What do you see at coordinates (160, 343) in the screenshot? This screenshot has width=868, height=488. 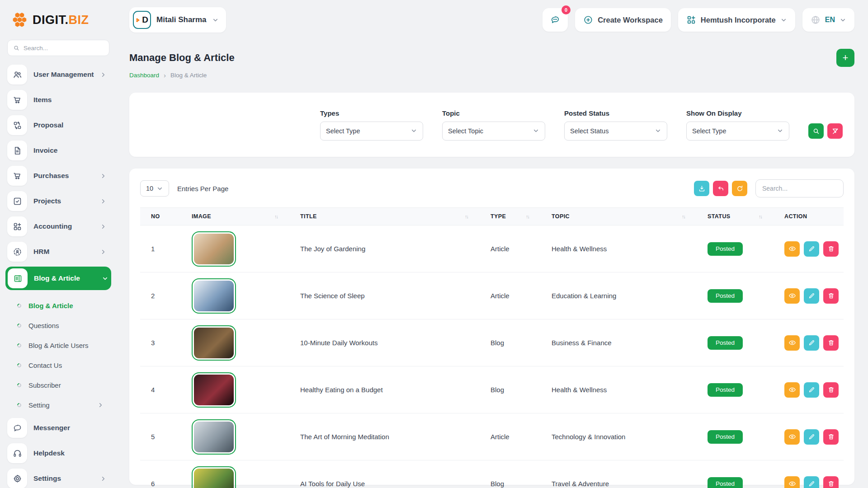 I see `row-number: 3` at bounding box center [160, 343].